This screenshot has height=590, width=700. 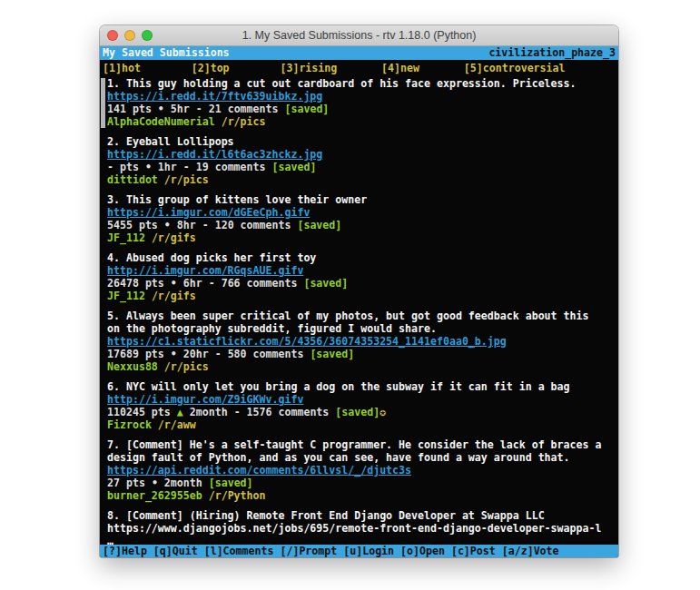 What do you see at coordinates (354, 103) in the screenshot?
I see `submission-row: 1. This guy holding a cut out cardboard …` at bounding box center [354, 103].